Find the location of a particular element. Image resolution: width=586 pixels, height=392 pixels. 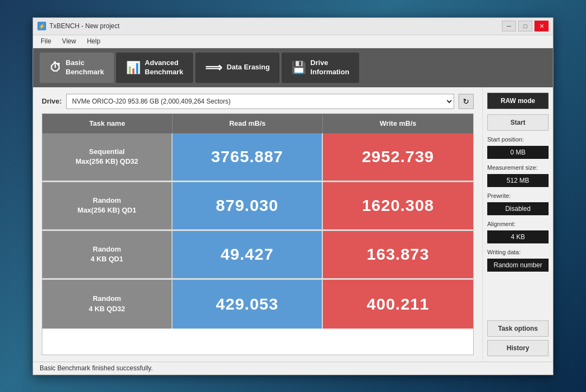

table-header: Task name Read mB/s Write mB/s is located at coordinates (258, 124).